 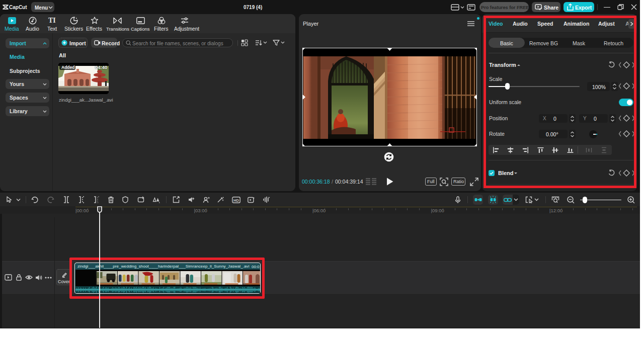 What do you see at coordinates (236, 200) in the screenshot?
I see `svg-text: HD` at bounding box center [236, 200].